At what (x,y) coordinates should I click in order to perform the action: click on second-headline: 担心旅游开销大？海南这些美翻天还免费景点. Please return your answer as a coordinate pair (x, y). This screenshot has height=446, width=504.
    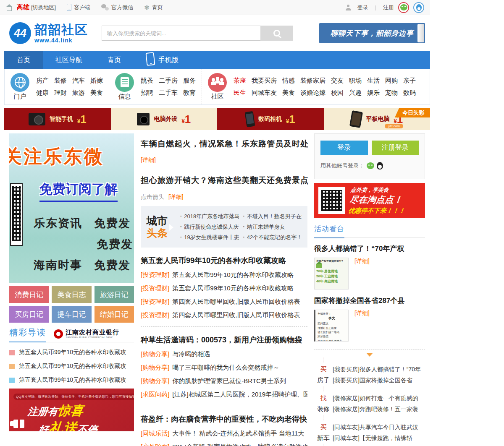
    Looking at the image, I should click on (224, 180).